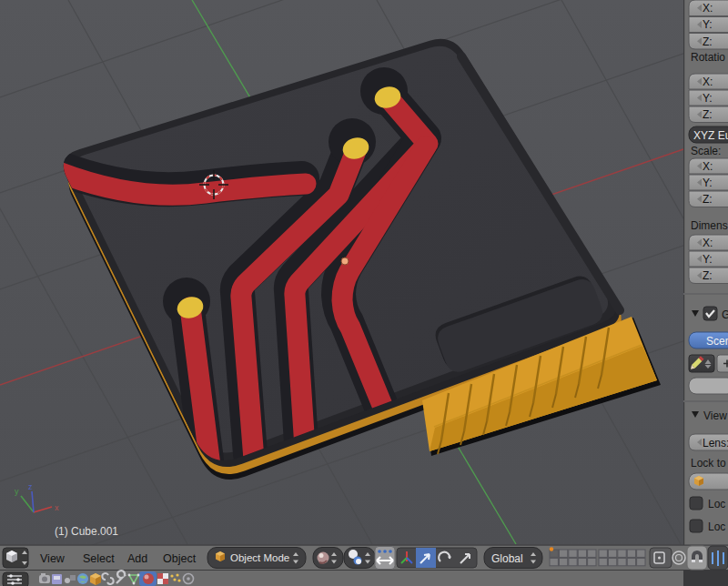 This screenshot has width=728, height=586. What do you see at coordinates (508, 559) in the screenshot?
I see `svg-text: Global` at bounding box center [508, 559].